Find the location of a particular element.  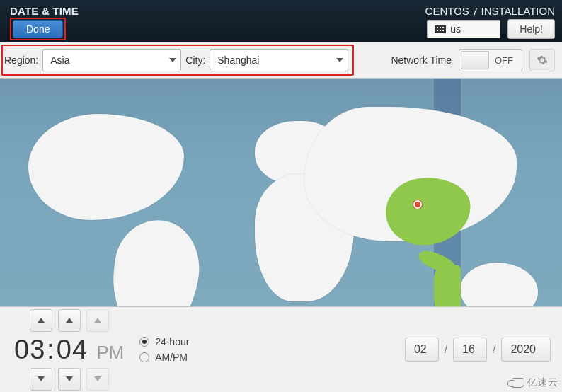

watermark: 亿速云 is located at coordinates (535, 383).